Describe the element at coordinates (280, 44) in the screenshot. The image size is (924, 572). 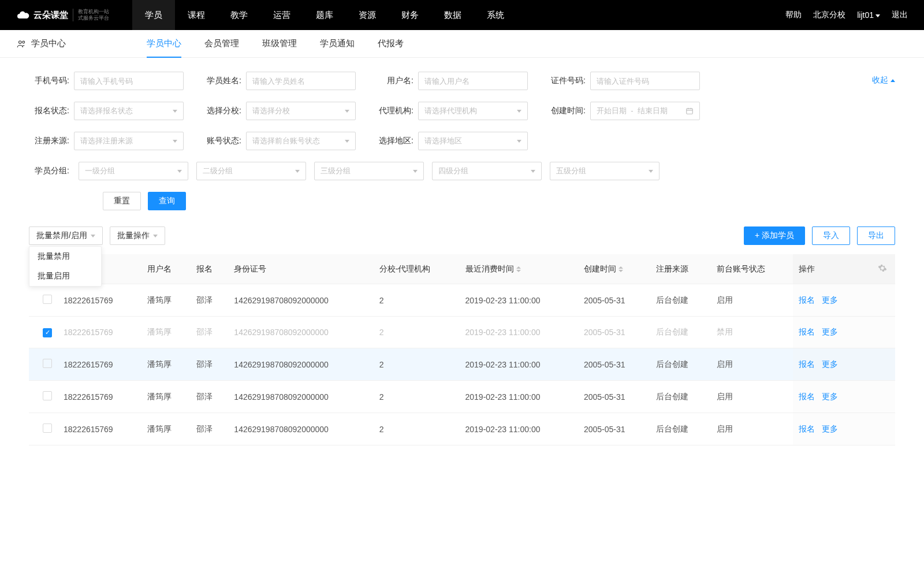
I see `sub-nav-item-2: 班级管理` at that location.